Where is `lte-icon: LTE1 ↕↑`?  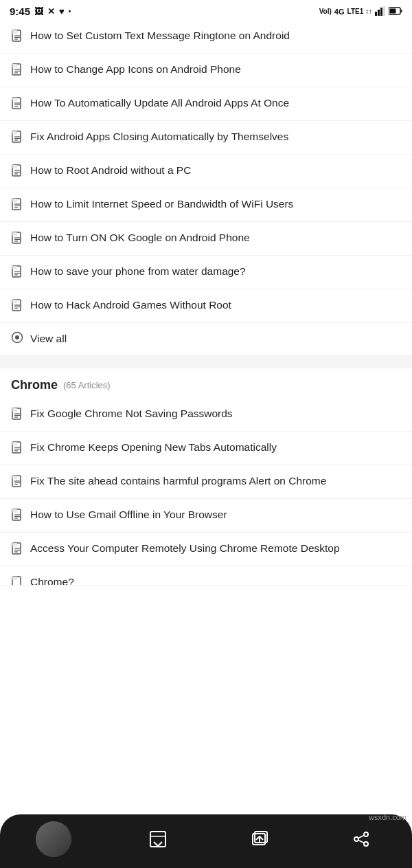 lte-icon: LTE1 ↕↑ is located at coordinates (360, 11).